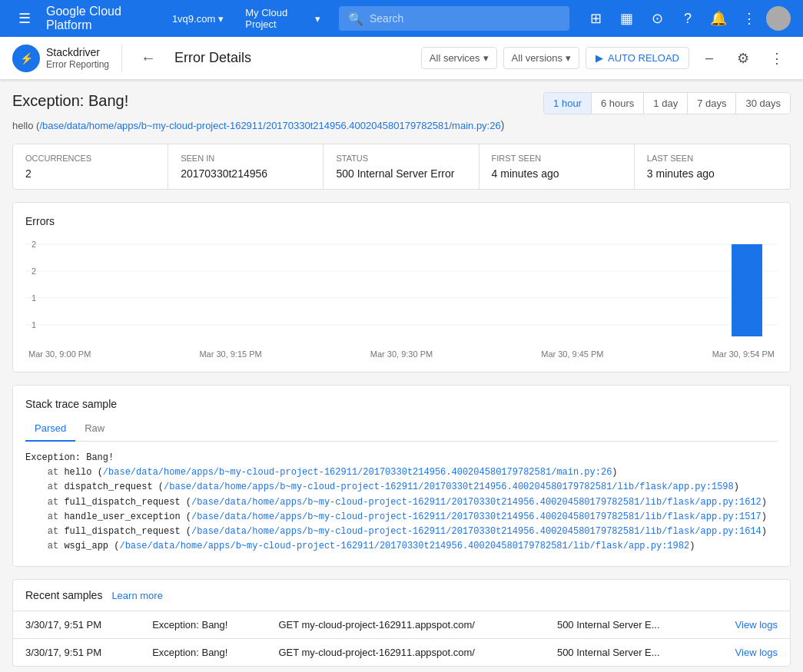 The width and height of the screenshot is (803, 672). Describe the element at coordinates (108, 487) in the screenshot. I see `frame-method: dispatch_request` at that location.